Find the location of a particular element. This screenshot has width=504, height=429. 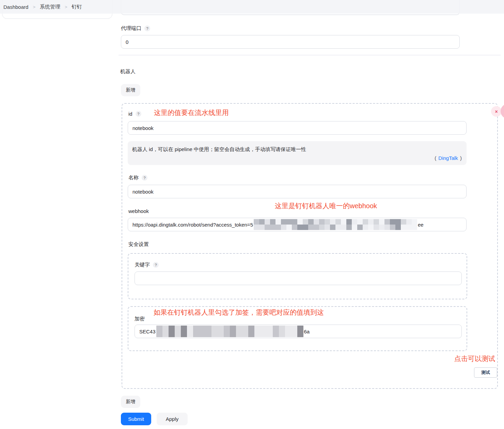

encrypt-label: 加密 is located at coordinates (140, 319).